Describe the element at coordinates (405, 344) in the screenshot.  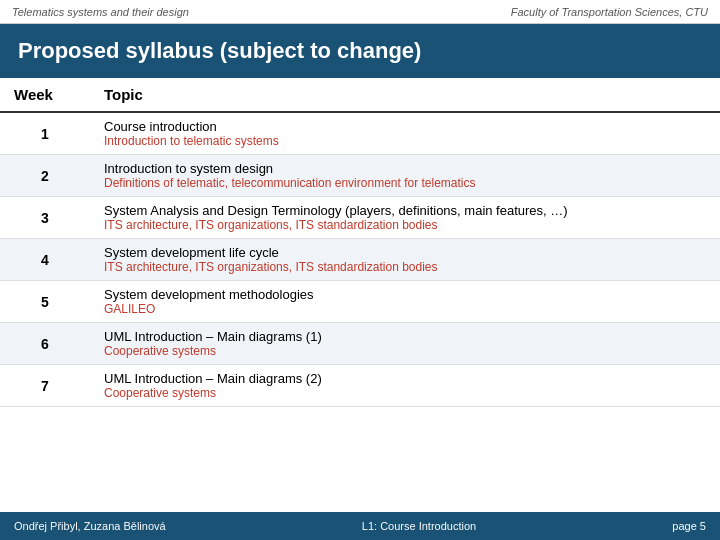
I see `topic-cell: UML Introduction – Main diagrams (1)Coop…` at that location.